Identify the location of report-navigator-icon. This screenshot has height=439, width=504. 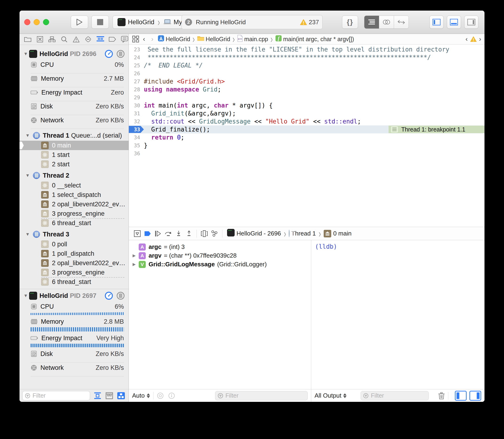
(125, 39).